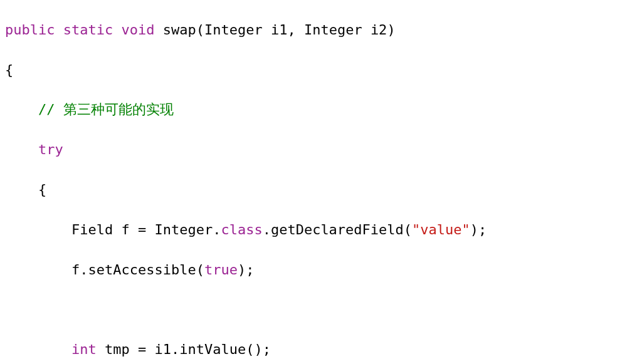 The image size is (642, 364). Describe the element at coordinates (213, 350) in the screenshot. I see `method-call: intValue` at that location.